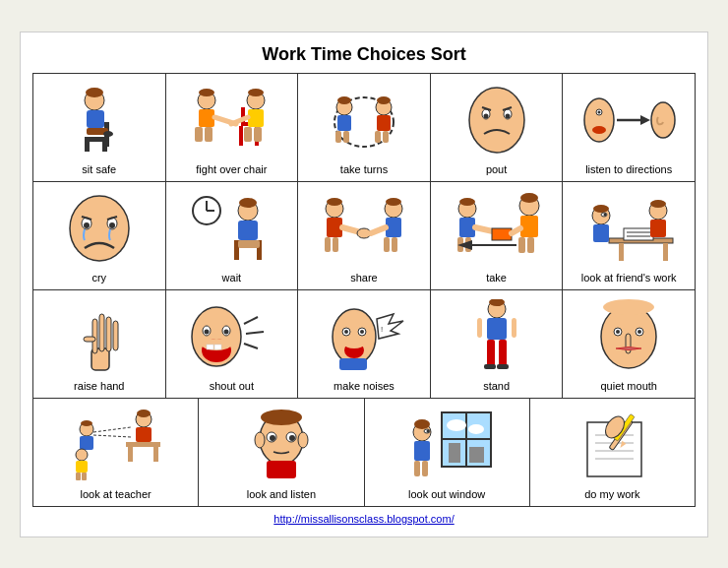 This screenshot has width=728, height=568. Describe the element at coordinates (99, 120) in the screenshot. I see `cell-img-sit-safe` at that location.